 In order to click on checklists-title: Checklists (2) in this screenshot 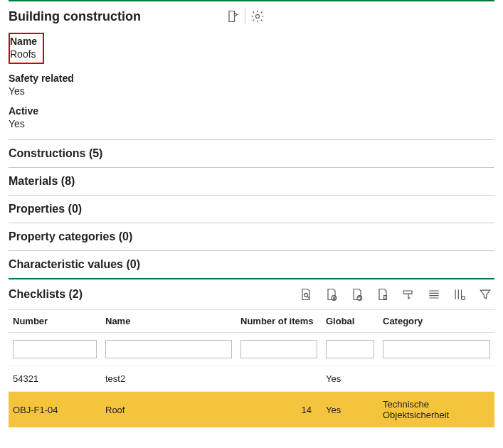, I will do `click(46, 294)`.